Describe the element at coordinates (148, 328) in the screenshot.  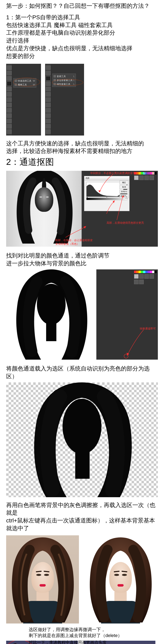
I see `annotation-load-selection: 转换通道即可` at that location.